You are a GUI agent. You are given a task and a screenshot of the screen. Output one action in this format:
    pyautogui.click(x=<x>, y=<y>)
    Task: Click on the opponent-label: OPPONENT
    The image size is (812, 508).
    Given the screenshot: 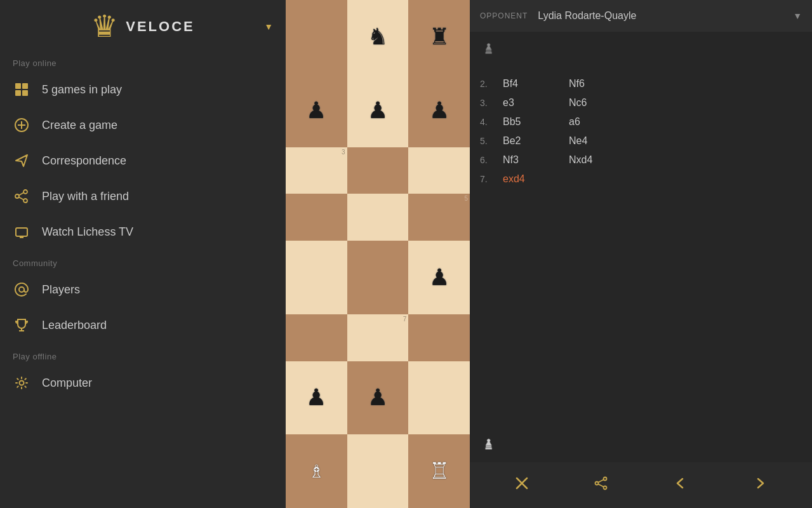 What is the action you would take?
    pyautogui.click(x=504, y=16)
    